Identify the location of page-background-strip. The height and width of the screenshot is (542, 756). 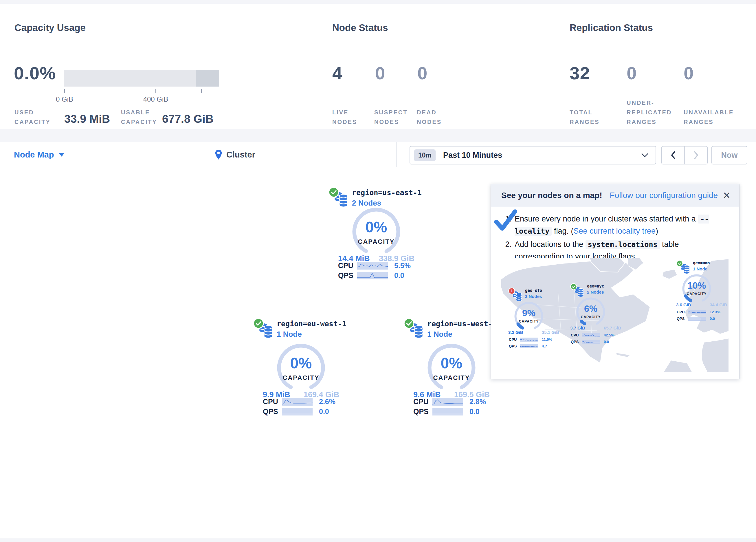
(378, 2).